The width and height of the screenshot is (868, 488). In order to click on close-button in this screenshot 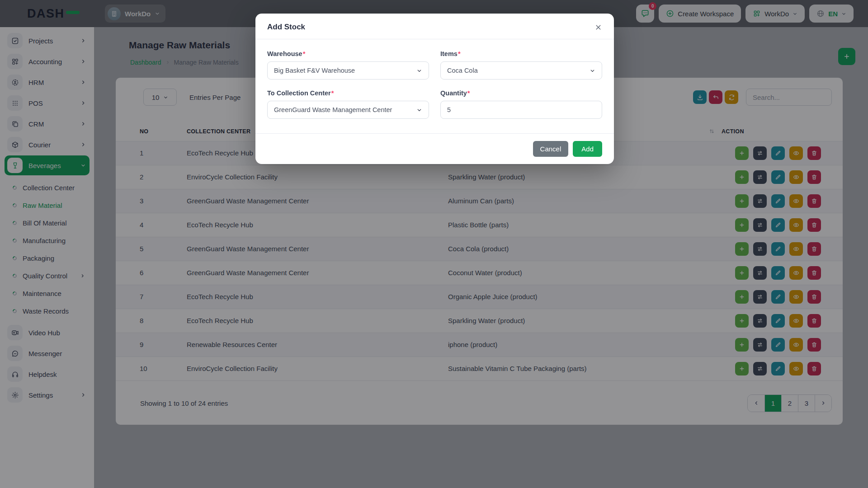, I will do `click(599, 27)`.